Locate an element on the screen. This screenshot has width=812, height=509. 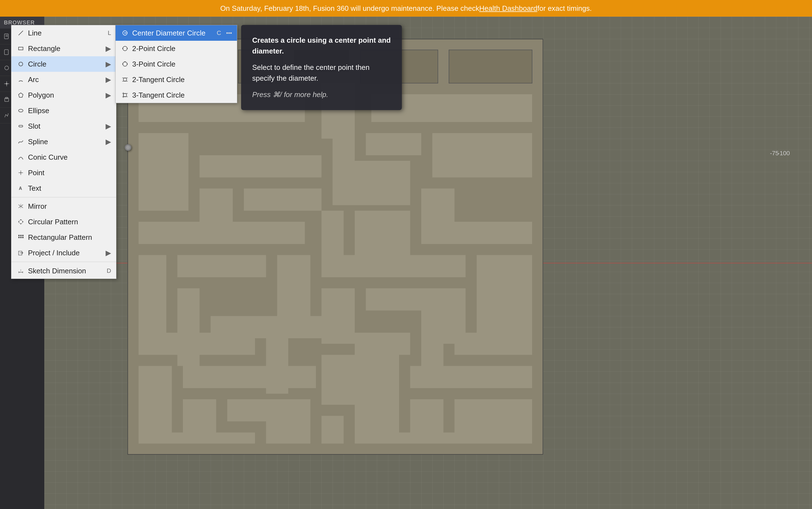
menu-item-sketch-dimension: Sketch Dimension D is located at coordinates (64, 271).